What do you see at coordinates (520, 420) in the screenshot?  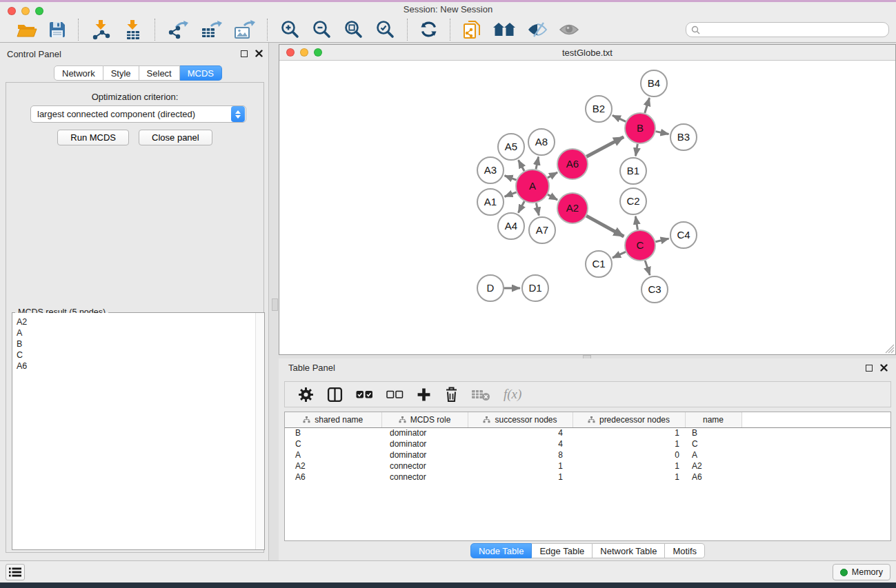 I see `column-header-successor-nodes: successor nodes` at bounding box center [520, 420].